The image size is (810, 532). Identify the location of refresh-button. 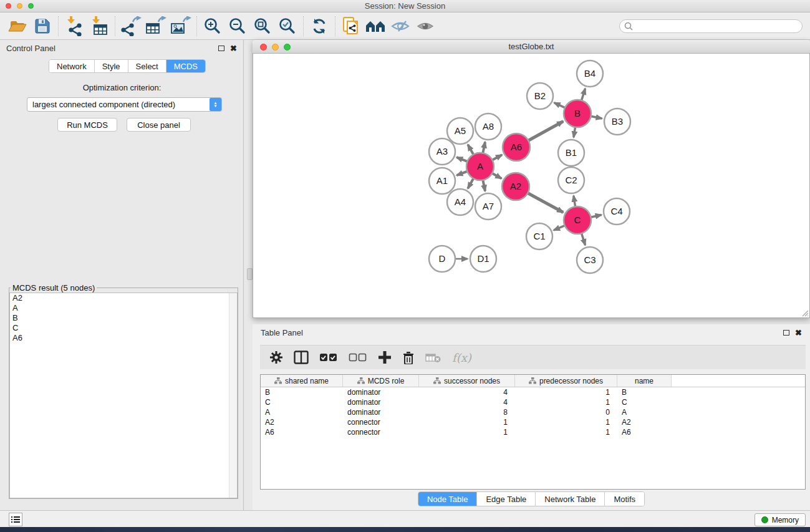
(319, 26).